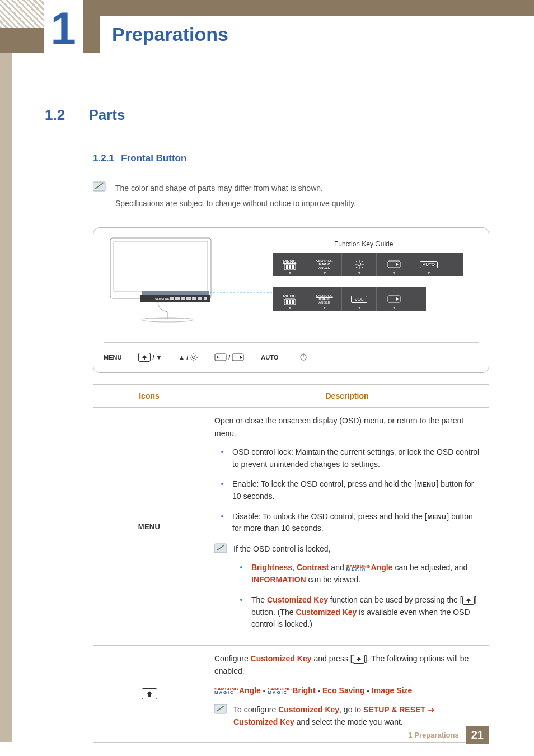 The width and height of the screenshot is (534, 756). What do you see at coordinates (394, 264) in the screenshot?
I see `key-source: ▾` at bounding box center [394, 264].